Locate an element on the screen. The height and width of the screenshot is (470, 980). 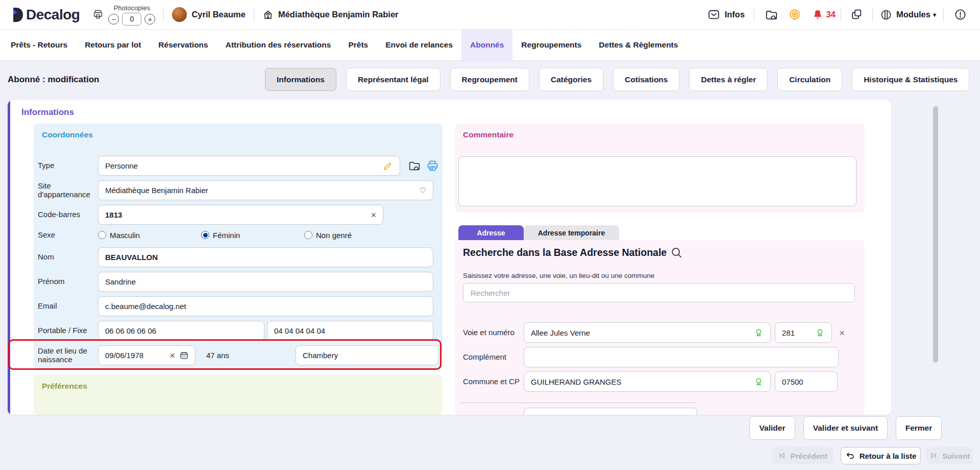
tab-circulation: Circulation is located at coordinates (810, 80).